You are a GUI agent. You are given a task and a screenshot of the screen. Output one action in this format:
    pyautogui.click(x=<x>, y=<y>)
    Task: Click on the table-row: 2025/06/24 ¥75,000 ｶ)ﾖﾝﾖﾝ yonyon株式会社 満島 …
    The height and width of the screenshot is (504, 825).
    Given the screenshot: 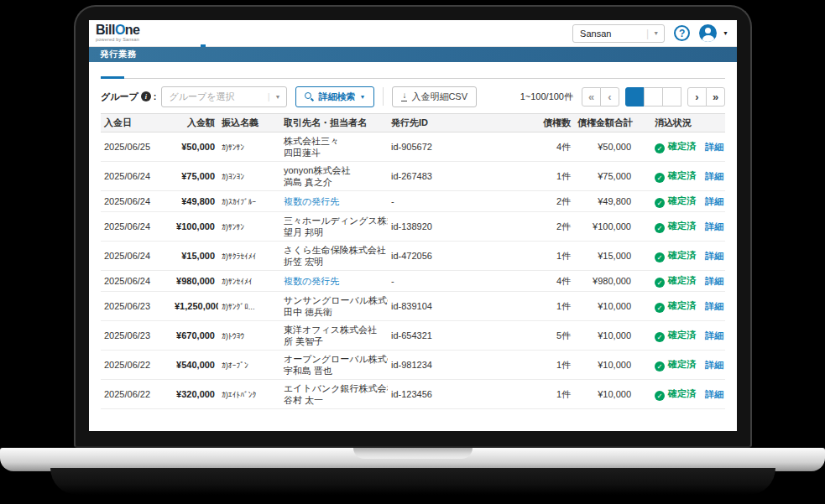 What is the action you would take?
    pyautogui.click(x=413, y=176)
    